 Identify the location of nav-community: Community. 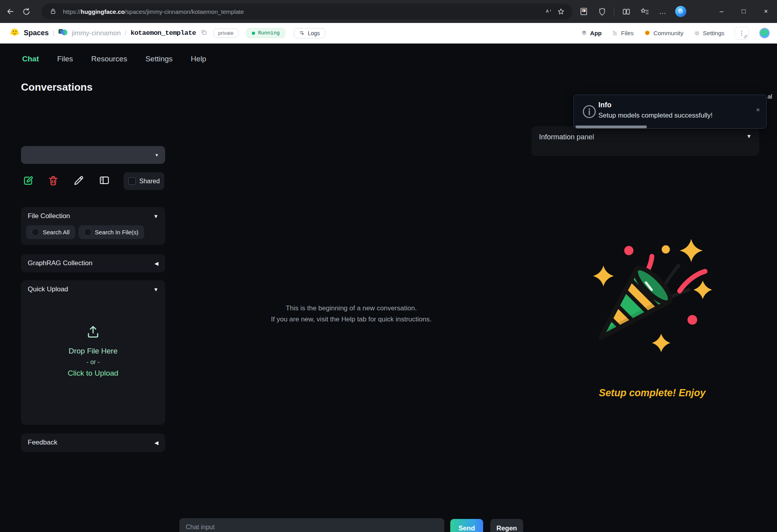
(664, 33).